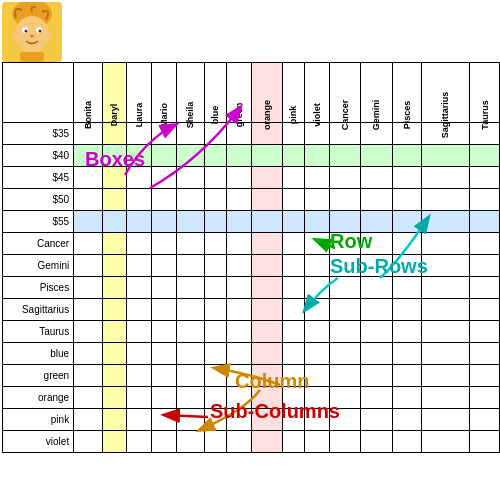 Image resolution: width=500 pixels, height=500 pixels. Describe the element at coordinates (267, 115) in the screenshot. I see `col-orange: orange` at that location.